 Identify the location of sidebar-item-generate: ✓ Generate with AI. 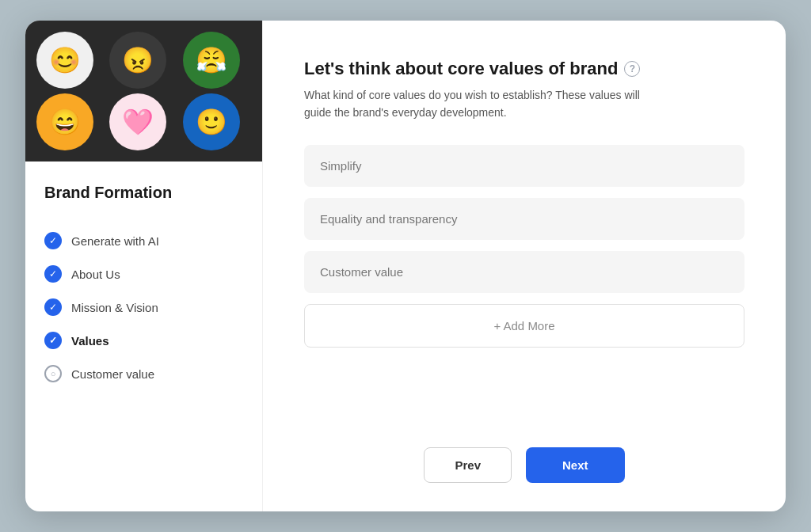
(144, 241).